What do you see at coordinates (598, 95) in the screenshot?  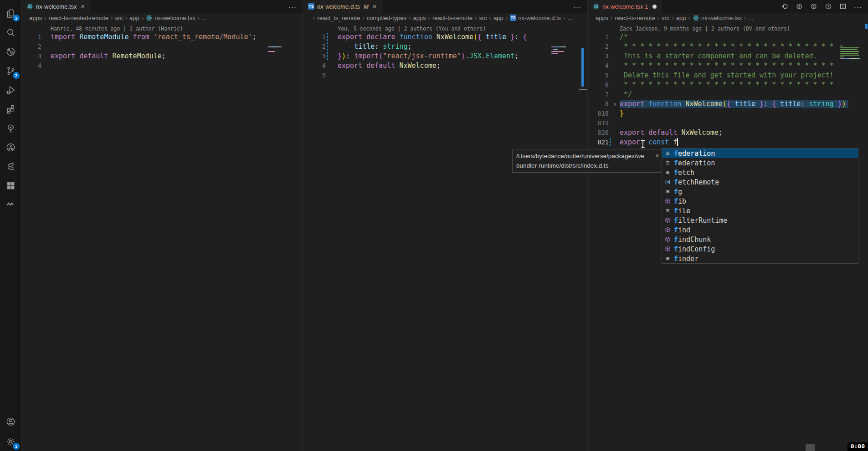 I see `line-number: 7` at bounding box center [598, 95].